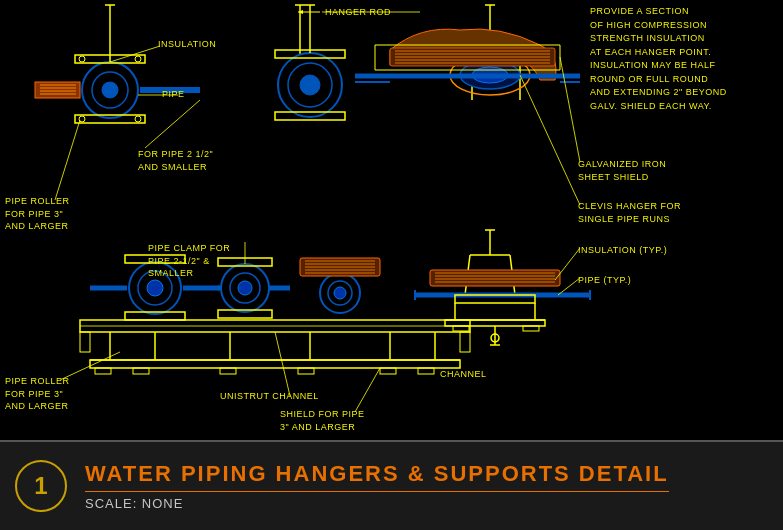 The height and width of the screenshot is (530, 783). Describe the element at coordinates (377, 476) in the screenshot. I see `drawing-title: WATER PIPING HANGERS & SUPPORTS DETAIL` at that location.